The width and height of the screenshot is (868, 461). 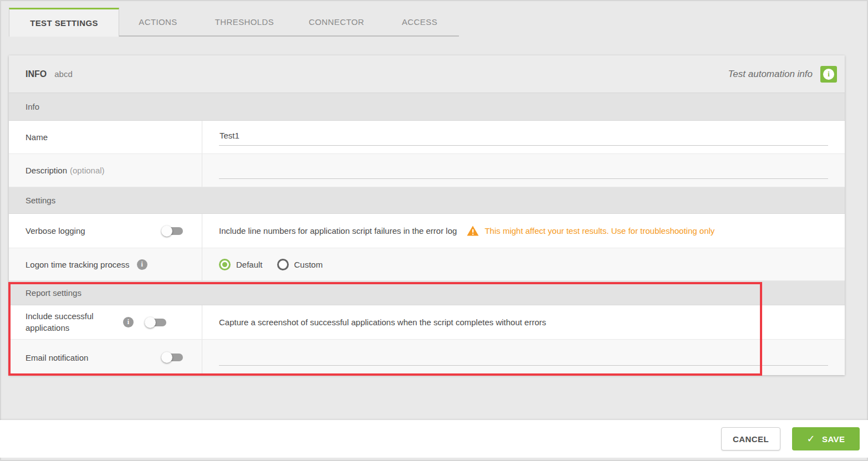 What do you see at coordinates (336, 22) in the screenshot?
I see `tab-connector: CONNECTOR` at bounding box center [336, 22].